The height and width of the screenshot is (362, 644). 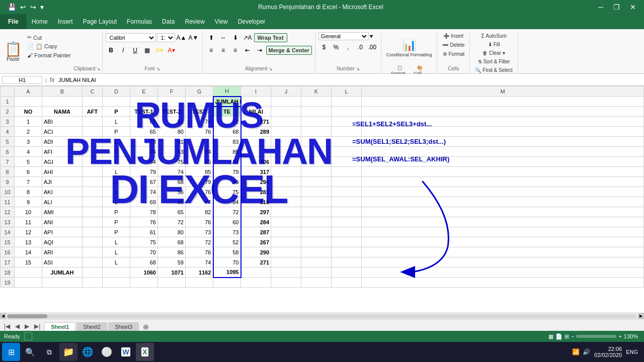 What do you see at coordinates (30, 352) in the screenshot?
I see `search-taskbar-btn: 🔍` at bounding box center [30, 352].